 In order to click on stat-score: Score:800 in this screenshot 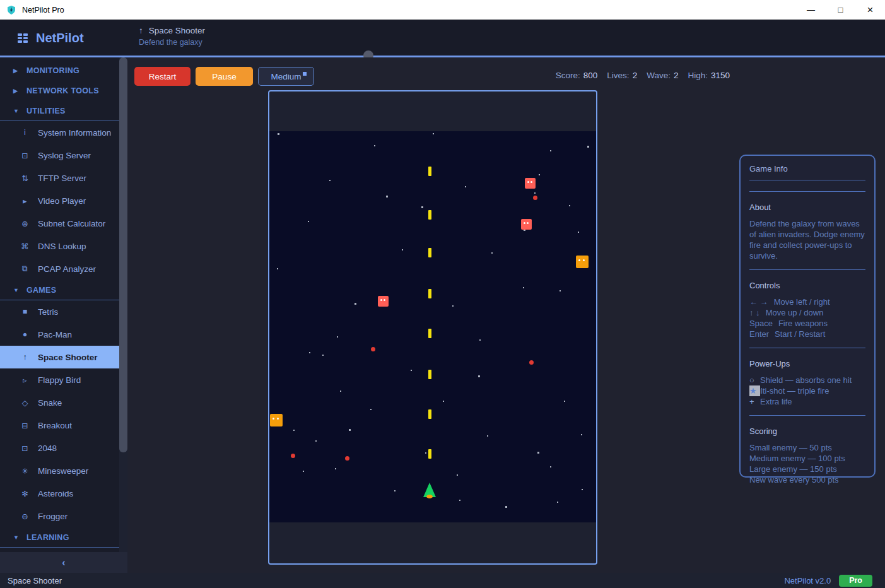, I will do `click(577, 76)`.